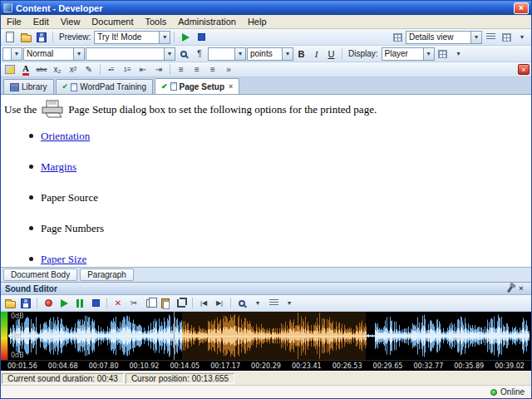 Image resolution: width=532 pixels, height=399 pixels. I want to click on zoom-select: ▾, so click(12, 54).